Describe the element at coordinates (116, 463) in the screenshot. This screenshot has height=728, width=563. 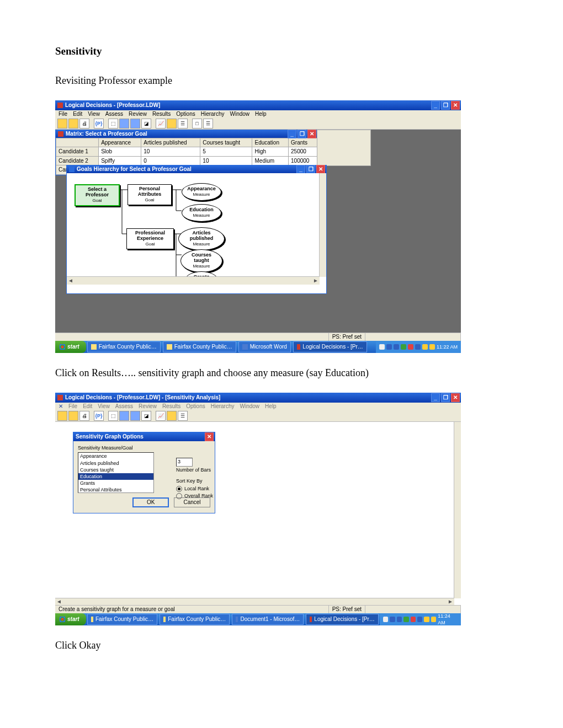
I see `list-item: Articles published` at that location.